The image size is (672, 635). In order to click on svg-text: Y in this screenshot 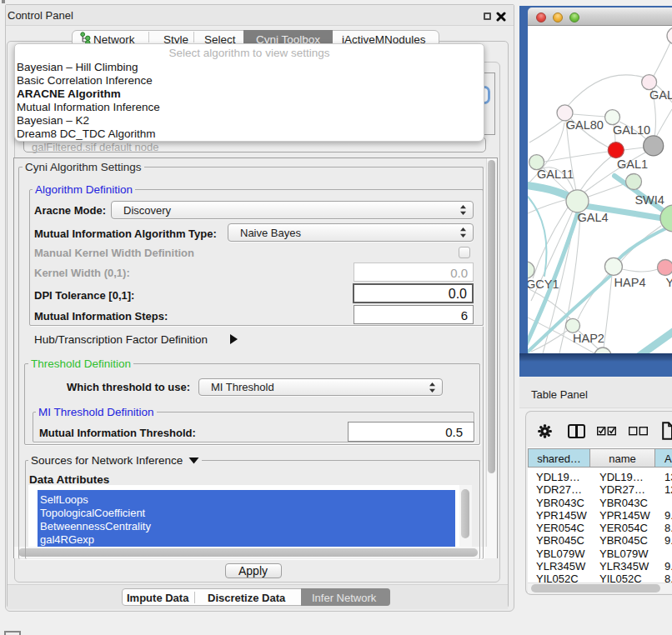, I will do `click(669, 282)`.